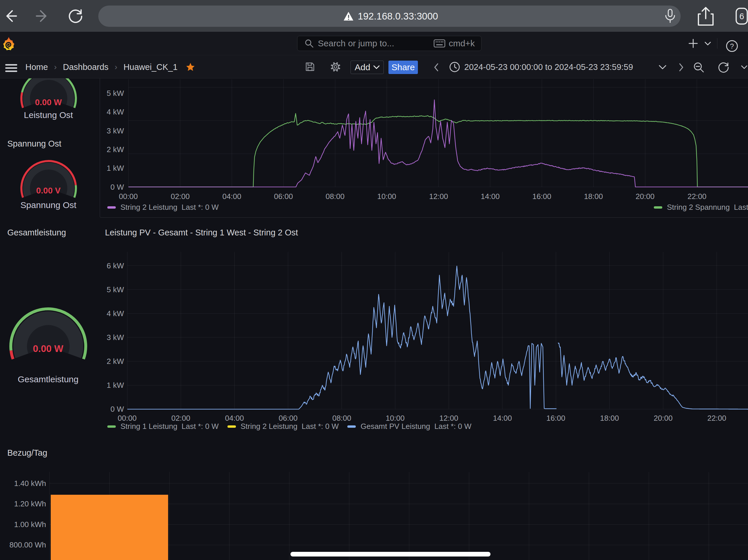  What do you see at coordinates (742, 16) in the screenshot?
I see `svg-text: 6` at bounding box center [742, 16].